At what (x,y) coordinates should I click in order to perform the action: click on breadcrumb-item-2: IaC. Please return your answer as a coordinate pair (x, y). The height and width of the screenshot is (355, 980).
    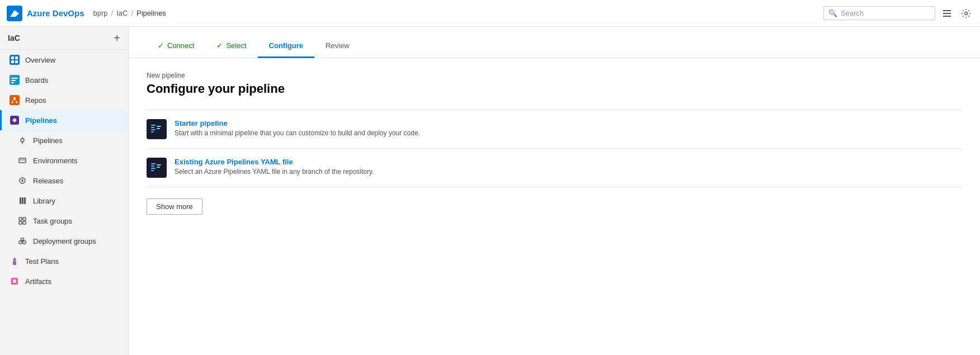
    Looking at the image, I should click on (122, 13).